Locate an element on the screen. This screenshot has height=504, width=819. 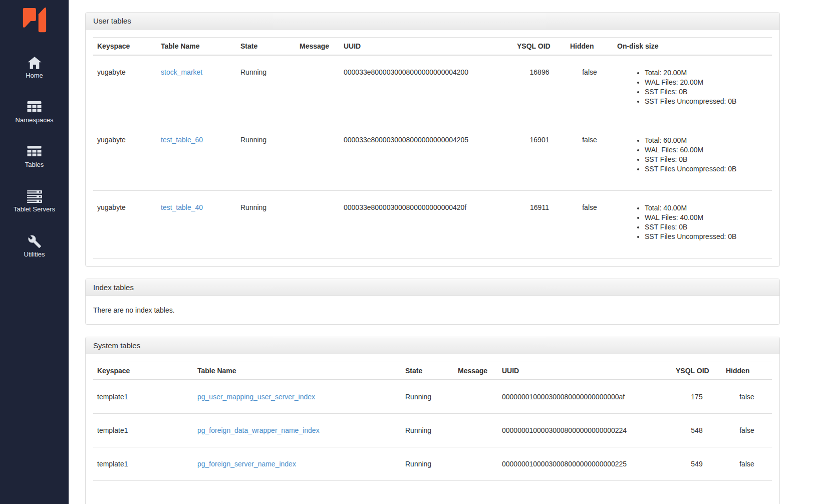
on-disk-item: WAL Files: 60.00M is located at coordinates (706, 150).